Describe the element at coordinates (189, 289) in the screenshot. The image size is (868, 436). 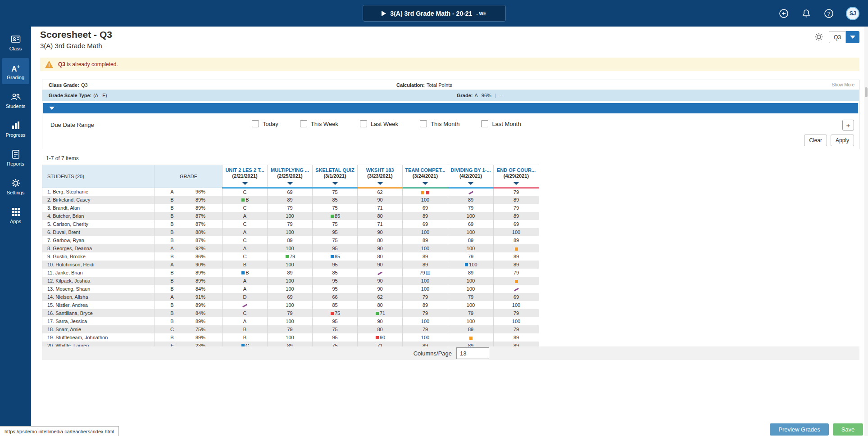
I see `grade-cell: B84%` at that location.